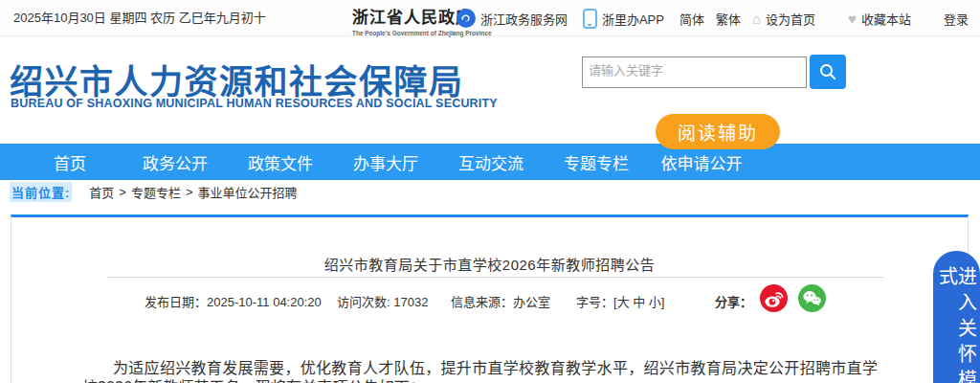 The width and height of the screenshot is (980, 383). Describe the element at coordinates (692, 19) in the screenshot. I see `simplified-chinese-toggle: 简体` at that location.